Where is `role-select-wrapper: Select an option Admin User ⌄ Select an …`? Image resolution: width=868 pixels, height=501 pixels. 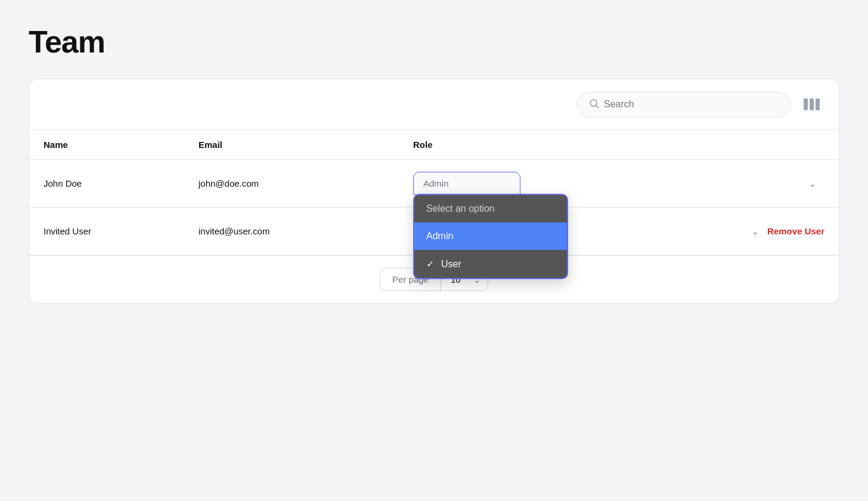 role-select-wrapper: Select an option Admin User ⌄ Select an … is located at coordinates (619, 184).